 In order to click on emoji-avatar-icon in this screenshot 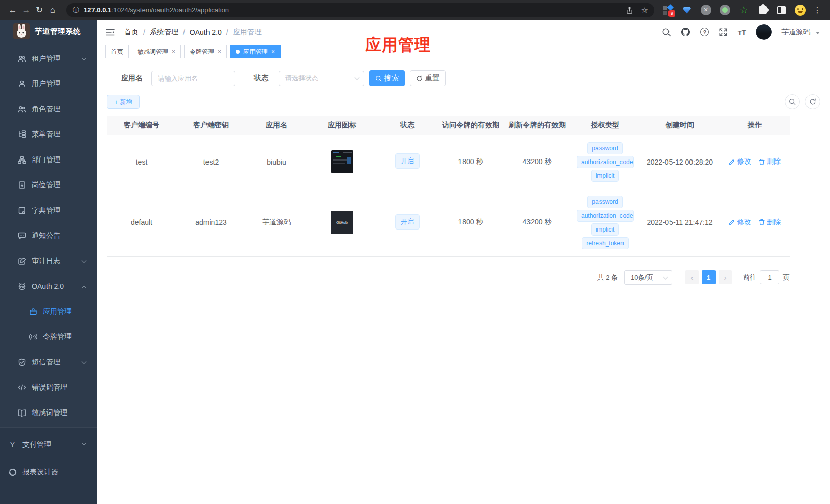, I will do `click(800, 10)`.